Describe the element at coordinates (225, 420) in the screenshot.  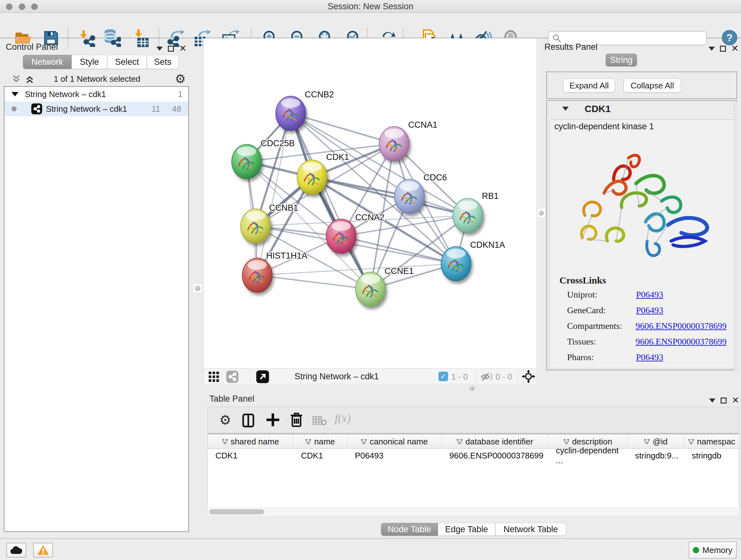
I see `table-settings-gear-icon: ⚙` at that location.